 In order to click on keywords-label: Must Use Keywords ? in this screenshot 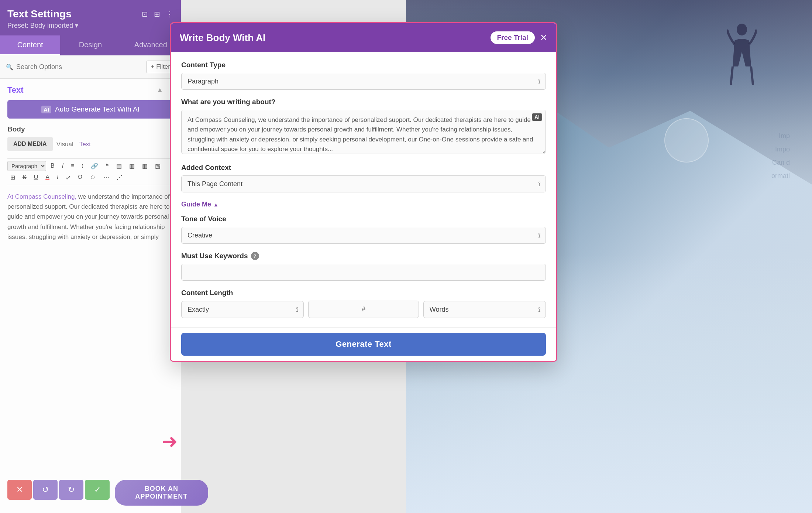, I will do `click(364, 256)`.